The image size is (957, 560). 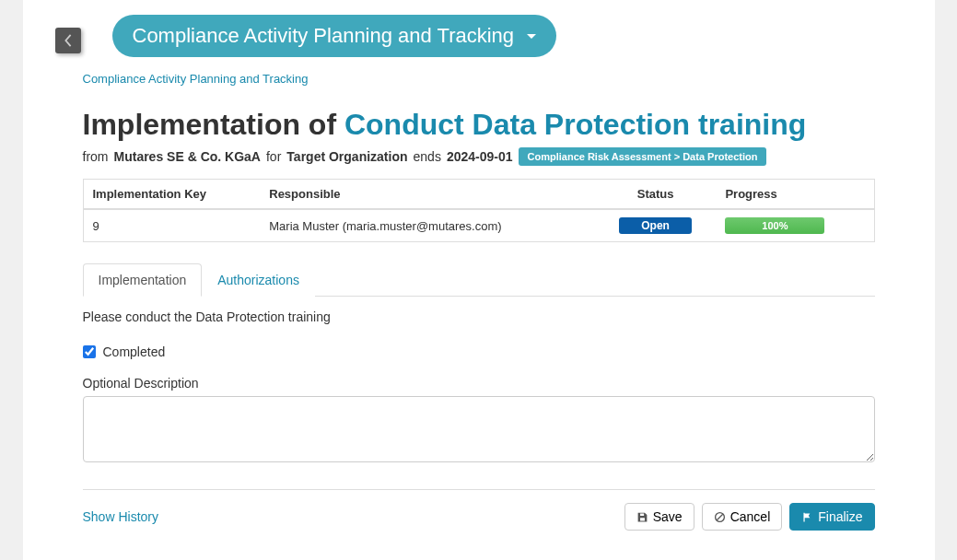 What do you see at coordinates (171, 226) in the screenshot?
I see `cell-key: 9` at bounding box center [171, 226].